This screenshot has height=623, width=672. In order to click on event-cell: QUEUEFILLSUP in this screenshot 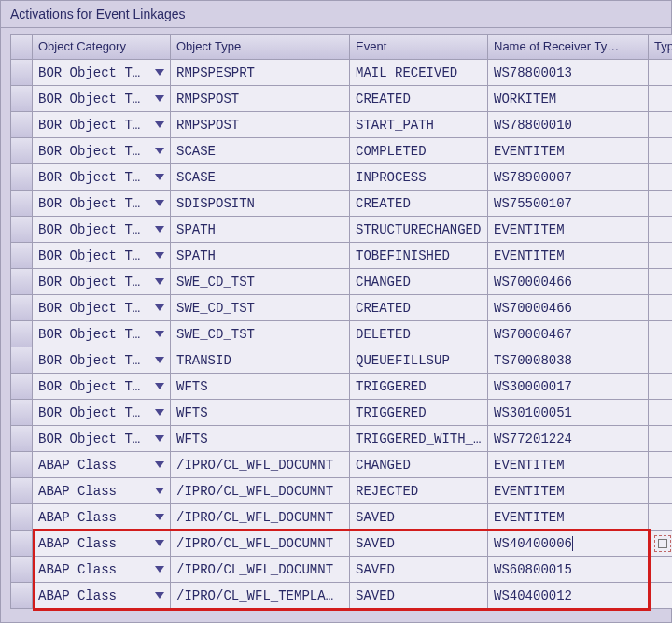, I will do `click(419, 361)`.